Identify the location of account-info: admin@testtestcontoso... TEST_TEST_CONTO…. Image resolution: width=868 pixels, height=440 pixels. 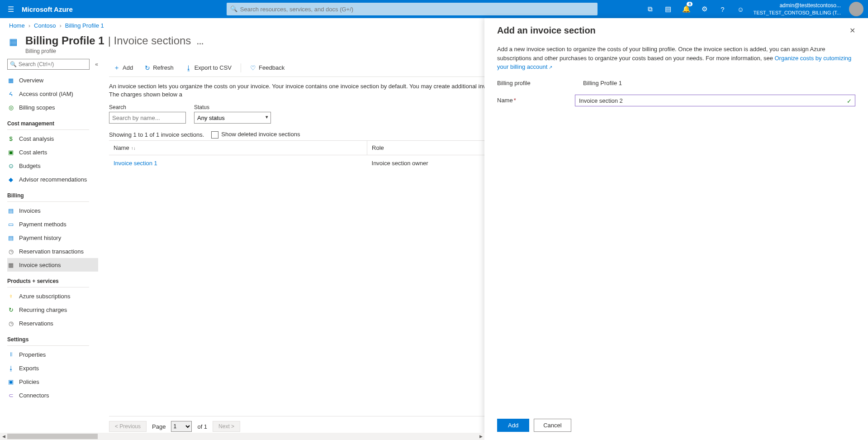
(797, 9).